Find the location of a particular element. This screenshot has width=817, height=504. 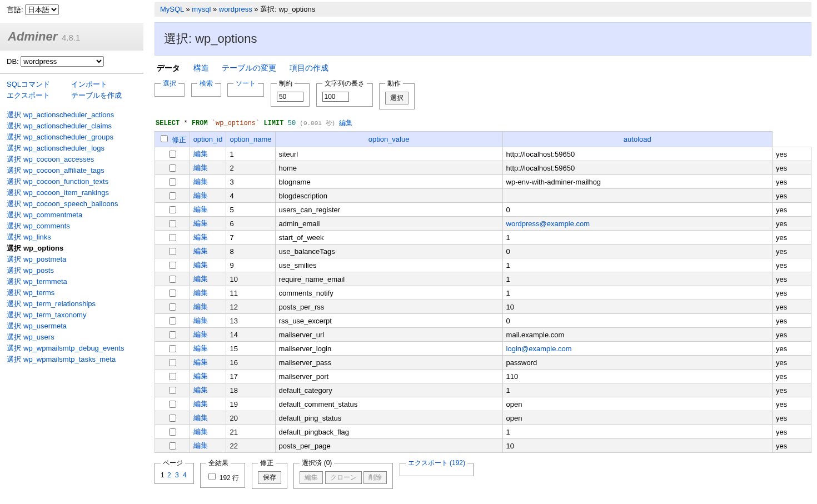

check-all is located at coordinates (165, 139).